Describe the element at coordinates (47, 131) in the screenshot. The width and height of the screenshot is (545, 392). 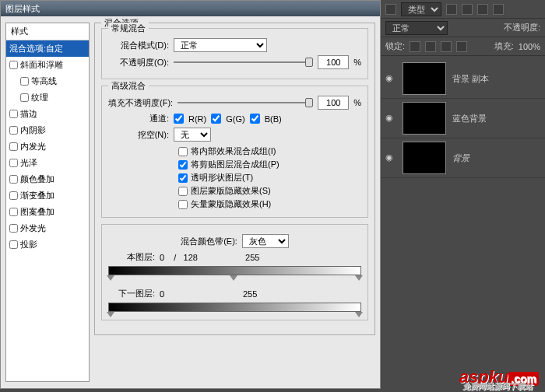
I see `style-item-5: 内阴影` at that location.